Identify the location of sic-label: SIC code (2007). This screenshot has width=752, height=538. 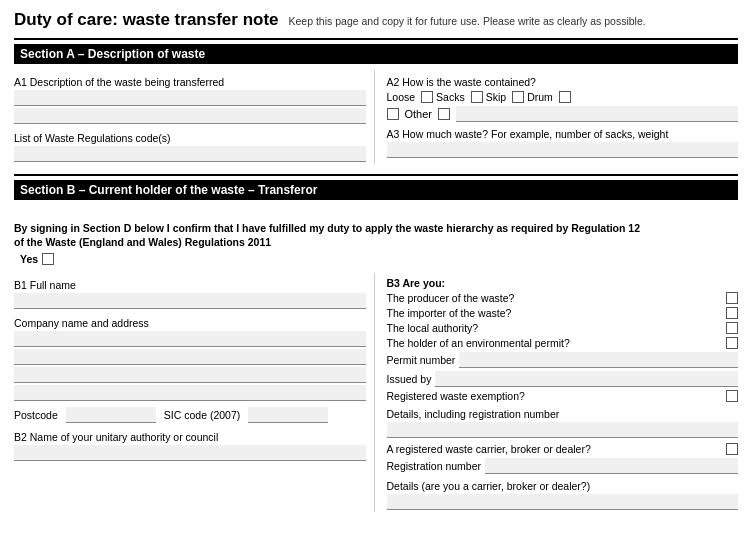
(202, 415).